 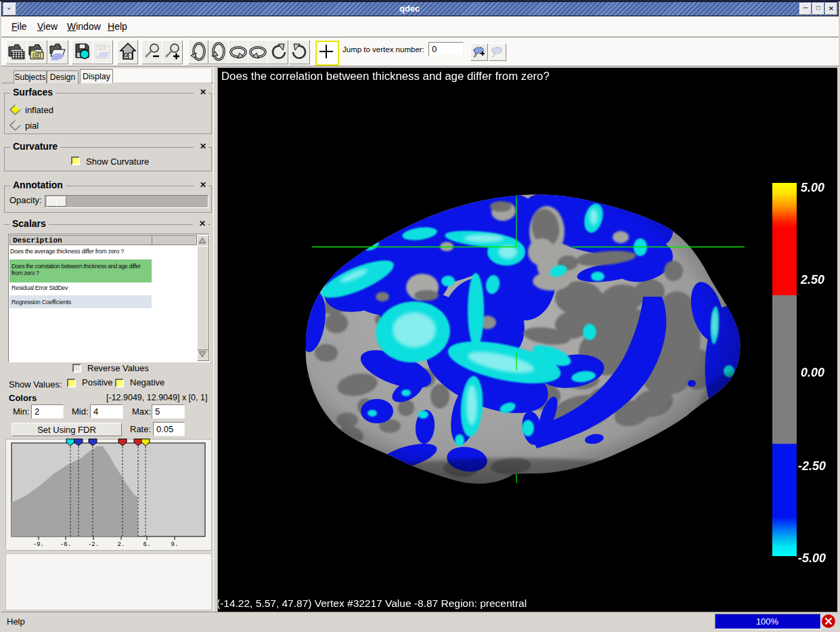 I want to click on svg-text: 0.00, so click(x=812, y=373).